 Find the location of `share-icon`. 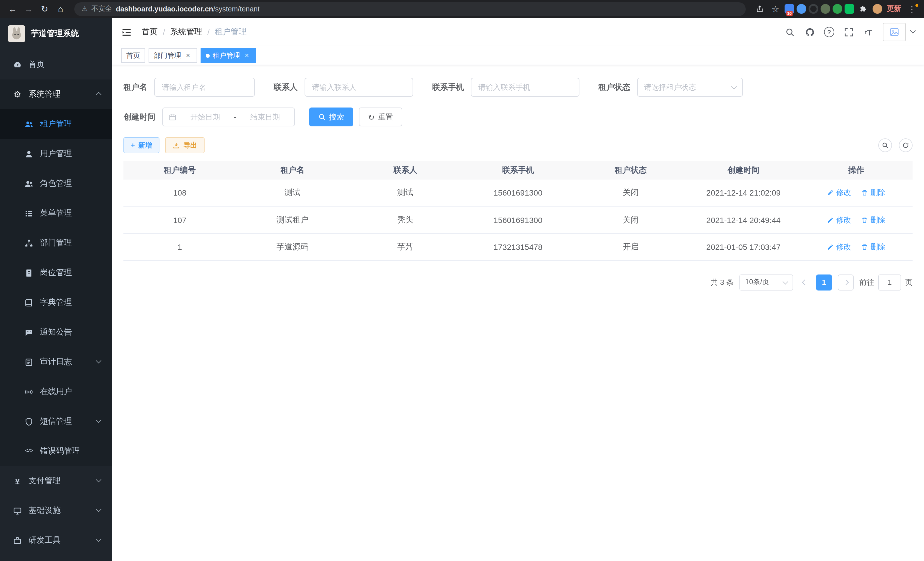

share-icon is located at coordinates (759, 9).